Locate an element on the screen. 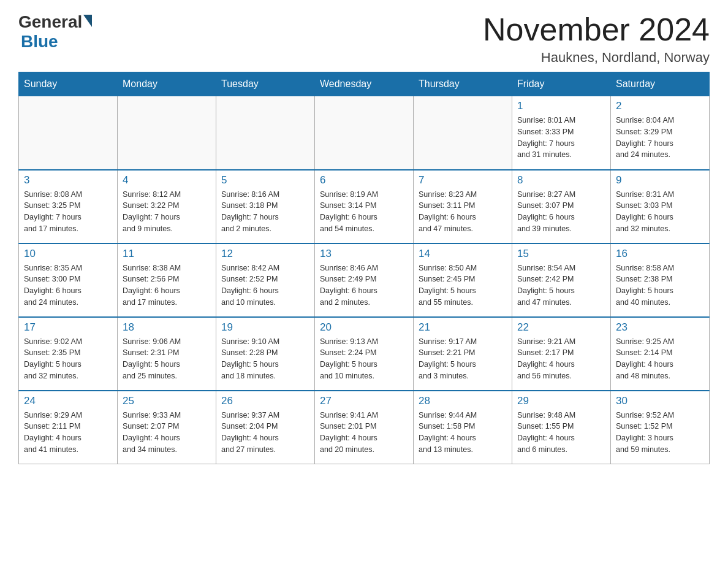  weekday-header-tuesday: Tuesday is located at coordinates (266, 85).